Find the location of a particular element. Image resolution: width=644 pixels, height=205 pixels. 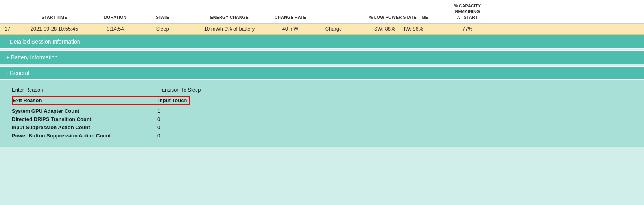

field-label-enter-reason: Enter Reason is located at coordinates (85, 90).